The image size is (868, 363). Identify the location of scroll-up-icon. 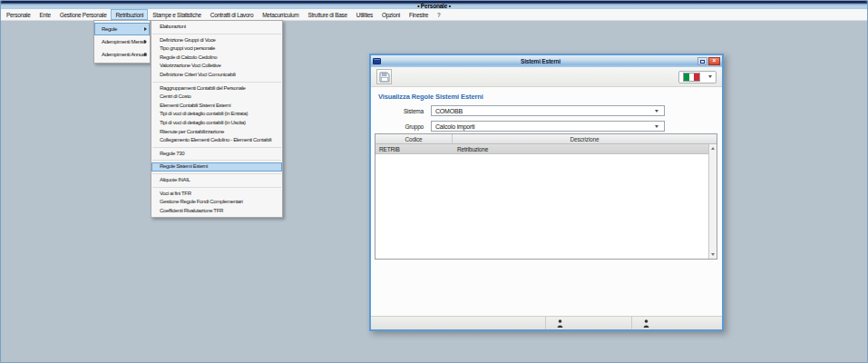
(713, 149).